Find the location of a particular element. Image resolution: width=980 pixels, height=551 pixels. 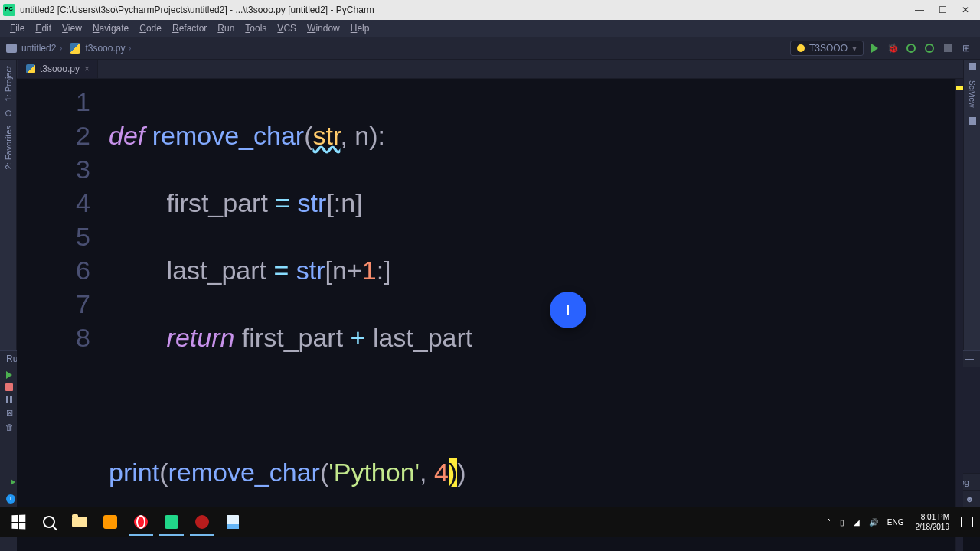

menu-file: File is located at coordinates (17, 28).